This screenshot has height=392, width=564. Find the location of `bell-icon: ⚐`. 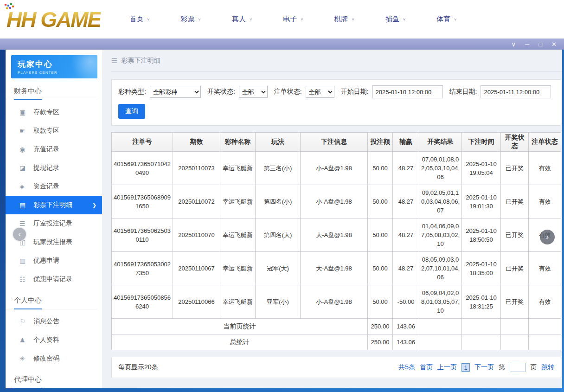

bell-icon: ⚐ is located at coordinates (26, 321).